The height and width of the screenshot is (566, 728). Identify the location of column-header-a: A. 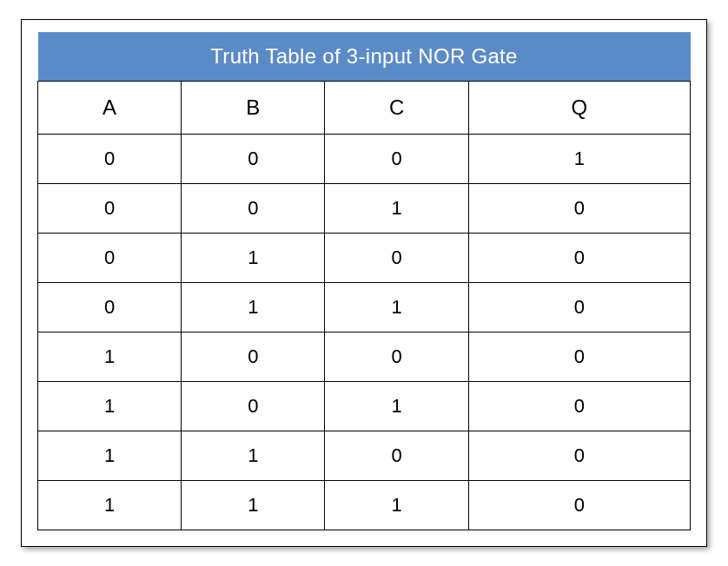
(109, 108).